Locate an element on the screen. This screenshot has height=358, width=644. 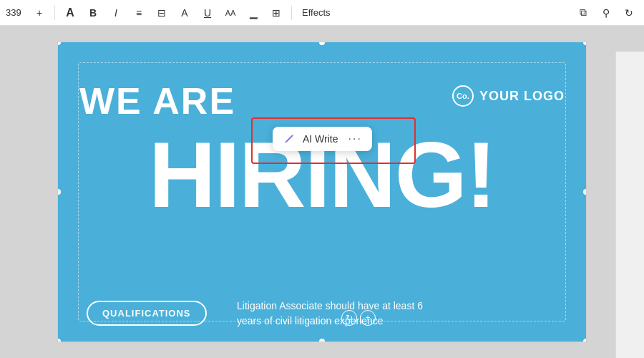
toolbar: 339 + A B I ≡ ⊟ A U AA ▁ ⊞ Effects ⧉ ⚲ ↻ is located at coordinates (322, 13).